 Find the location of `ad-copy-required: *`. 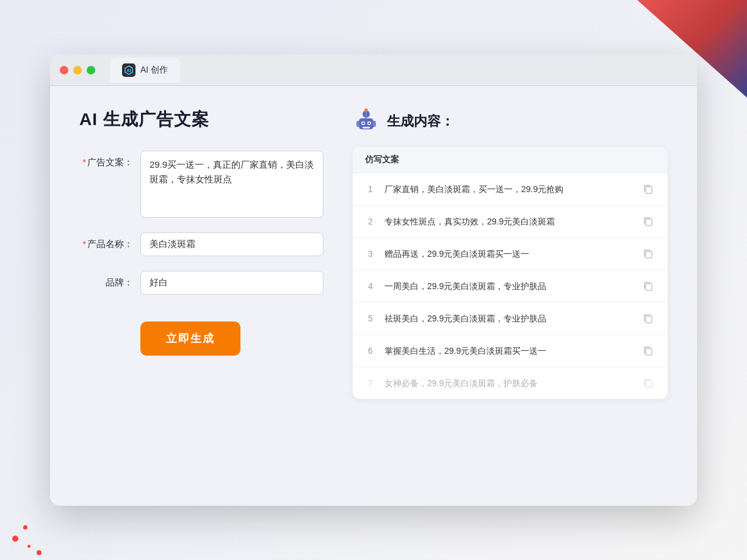

ad-copy-required: * is located at coordinates (84, 162).